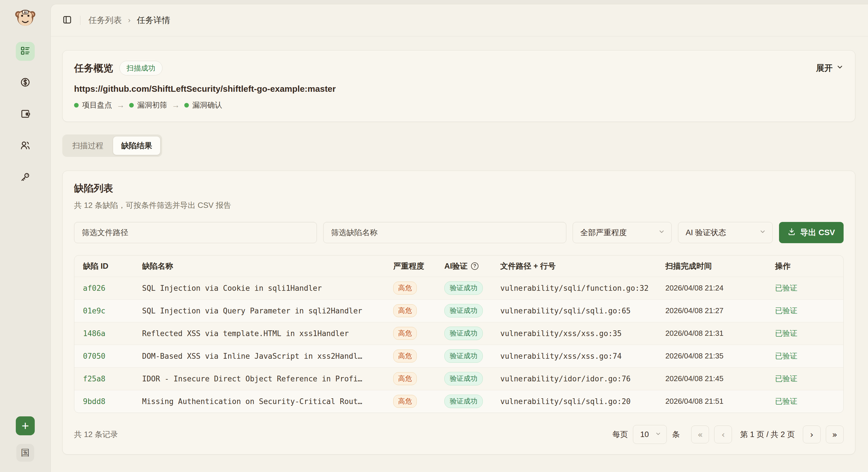  What do you see at coordinates (106, 378) in the screenshot?
I see `defect-id-link: f25a8` at bounding box center [106, 378].